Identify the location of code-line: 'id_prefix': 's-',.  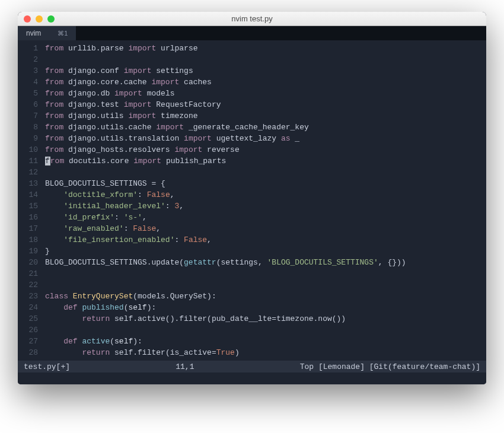
(263, 217).